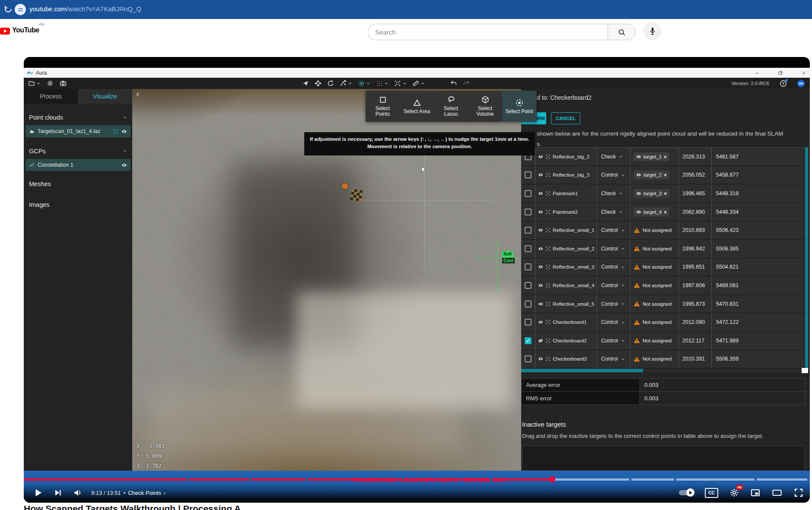  Describe the element at coordinates (346, 83) in the screenshot. I see `alignment-graph-tool` at that location.